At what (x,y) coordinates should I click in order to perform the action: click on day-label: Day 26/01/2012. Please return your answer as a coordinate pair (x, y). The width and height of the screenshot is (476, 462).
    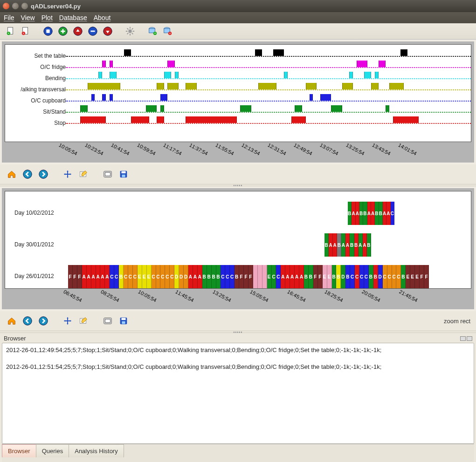
    Looking at the image, I should click on (34, 276).